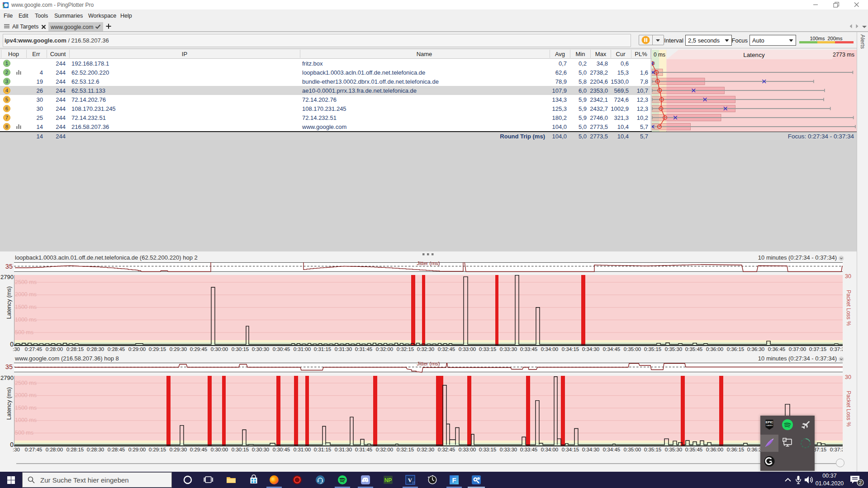 The width and height of the screenshot is (868, 488). I want to click on svg-text: 8, so click(7, 127).